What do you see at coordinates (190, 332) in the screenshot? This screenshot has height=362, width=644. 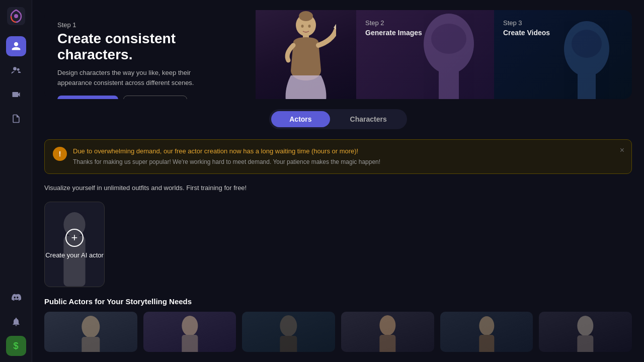 I see `pa2-silhouette` at bounding box center [190, 332].